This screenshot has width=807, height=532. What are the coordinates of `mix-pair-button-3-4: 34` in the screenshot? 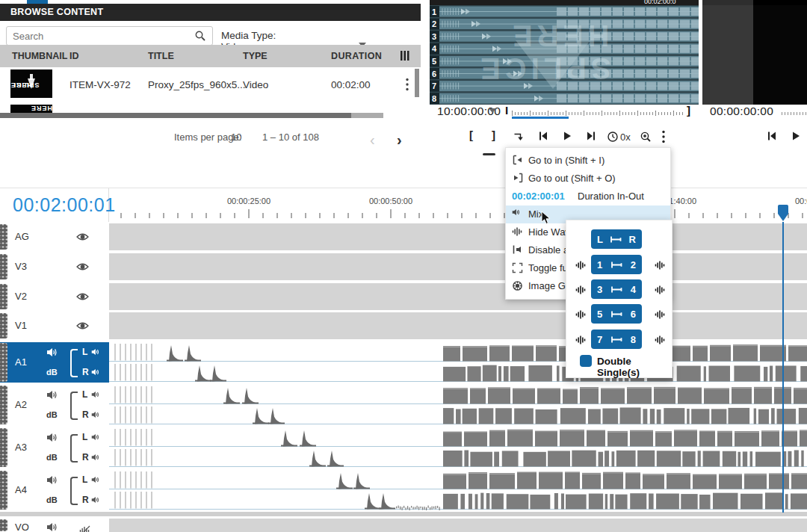 It's located at (616, 289).